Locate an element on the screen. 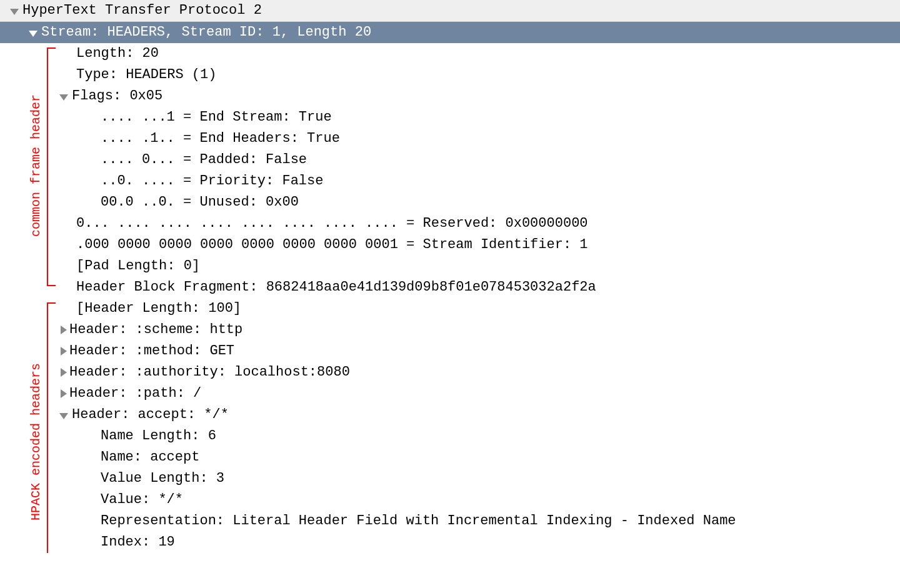 The height and width of the screenshot is (588, 900). bracket-label-common: common frame header is located at coordinates (36, 166).